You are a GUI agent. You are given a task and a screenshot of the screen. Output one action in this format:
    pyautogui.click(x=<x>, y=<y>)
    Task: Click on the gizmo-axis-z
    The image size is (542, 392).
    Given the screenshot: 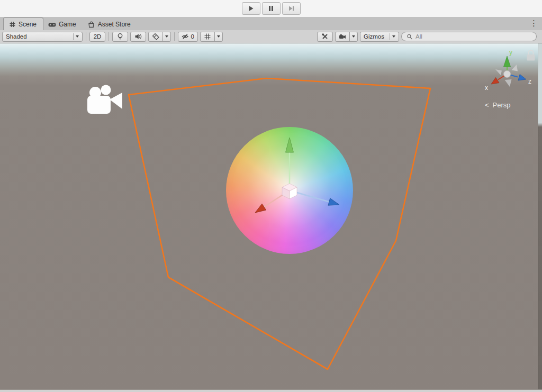 What is the action you would take?
    pyautogui.click(x=522, y=78)
    